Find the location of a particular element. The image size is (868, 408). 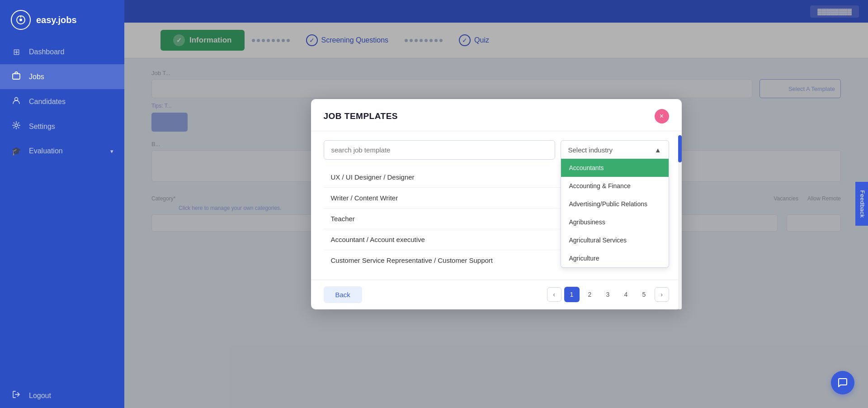

industry-select-button: Select industry ▲ is located at coordinates (615, 150).